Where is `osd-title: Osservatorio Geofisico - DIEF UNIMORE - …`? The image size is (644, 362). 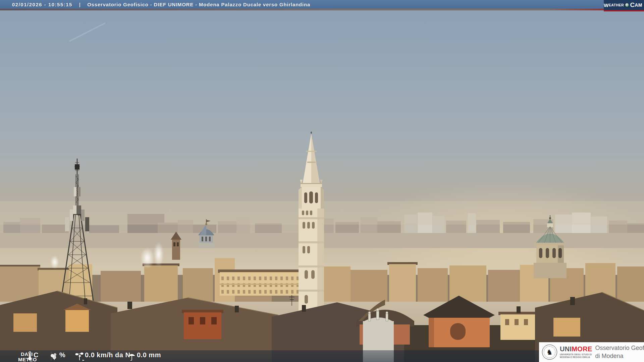 osd-title: Osservatorio Geofisico - DIEF UNIMORE - … is located at coordinates (199, 5).